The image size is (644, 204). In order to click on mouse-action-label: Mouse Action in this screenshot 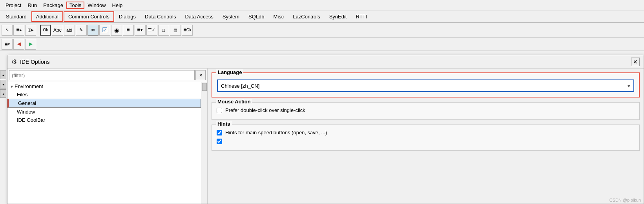, I will do `click(234, 102)`.